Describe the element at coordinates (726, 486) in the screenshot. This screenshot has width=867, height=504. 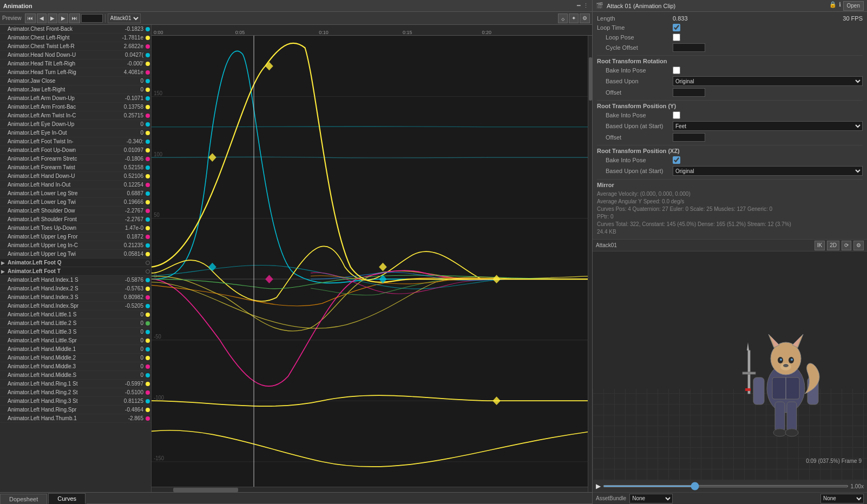
I see `preview-slider` at that location.